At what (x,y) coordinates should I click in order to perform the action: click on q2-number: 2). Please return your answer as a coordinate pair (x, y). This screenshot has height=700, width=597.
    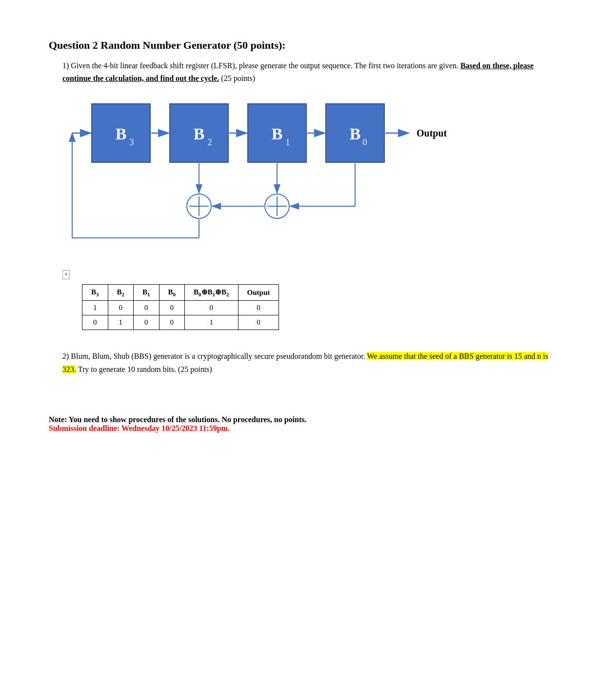
    Looking at the image, I should click on (65, 356).